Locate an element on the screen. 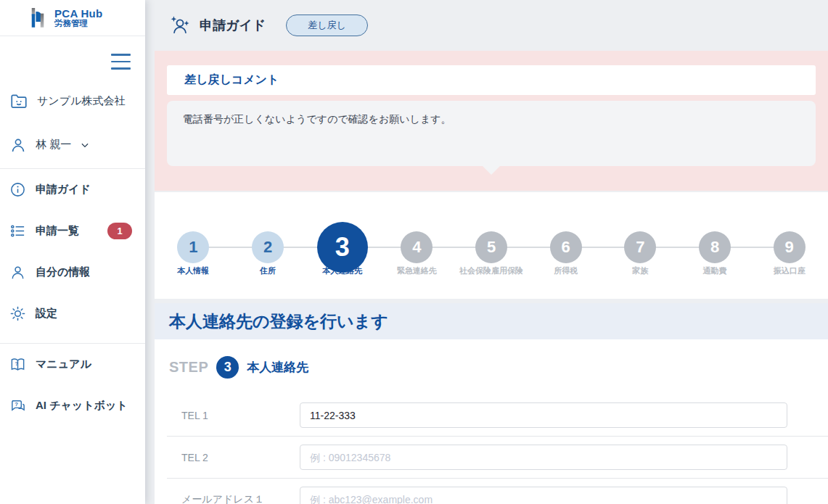 This screenshot has height=504, width=828. field-label: TEL 2 is located at coordinates (227, 458).